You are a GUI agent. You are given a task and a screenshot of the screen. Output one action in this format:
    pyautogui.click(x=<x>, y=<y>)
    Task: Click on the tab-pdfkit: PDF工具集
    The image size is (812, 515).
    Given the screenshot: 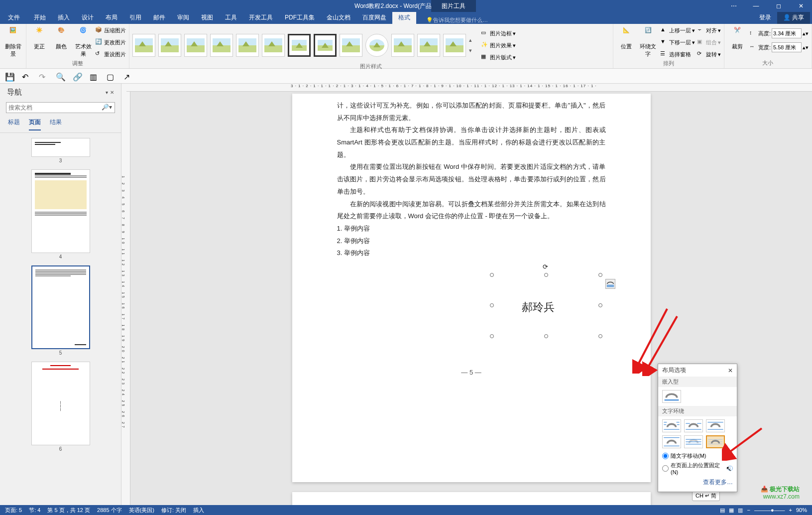 What is the action you would take?
    pyautogui.click(x=300, y=18)
    